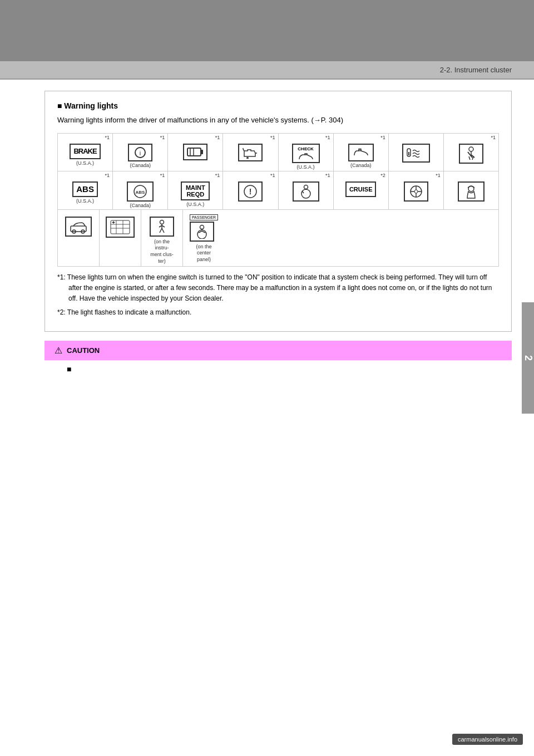 The width and height of the screenshot is (534, 756). I want to click on passenger-text: PASSENGER, so click(204, 217).